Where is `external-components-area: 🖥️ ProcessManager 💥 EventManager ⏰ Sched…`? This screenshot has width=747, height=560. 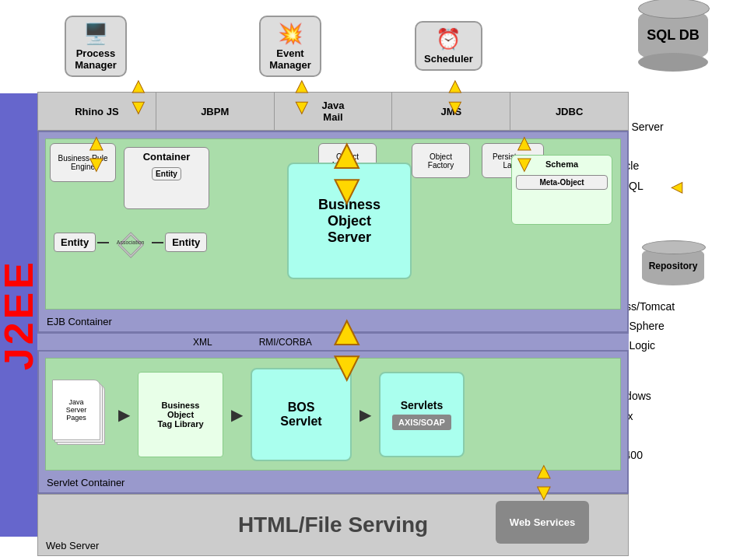 external-components-area: 🖥️ ProcessManager 💥 EventManager ⏰ Sched… is located at coordinates (333, 46).